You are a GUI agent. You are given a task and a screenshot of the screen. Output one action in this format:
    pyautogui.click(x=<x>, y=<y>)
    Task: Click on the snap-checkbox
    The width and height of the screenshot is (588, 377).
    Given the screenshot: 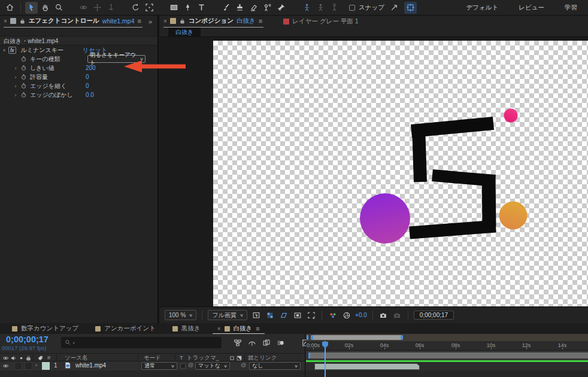 What is the action you would take?
    pyautogui.click(x=352, y=8)
    